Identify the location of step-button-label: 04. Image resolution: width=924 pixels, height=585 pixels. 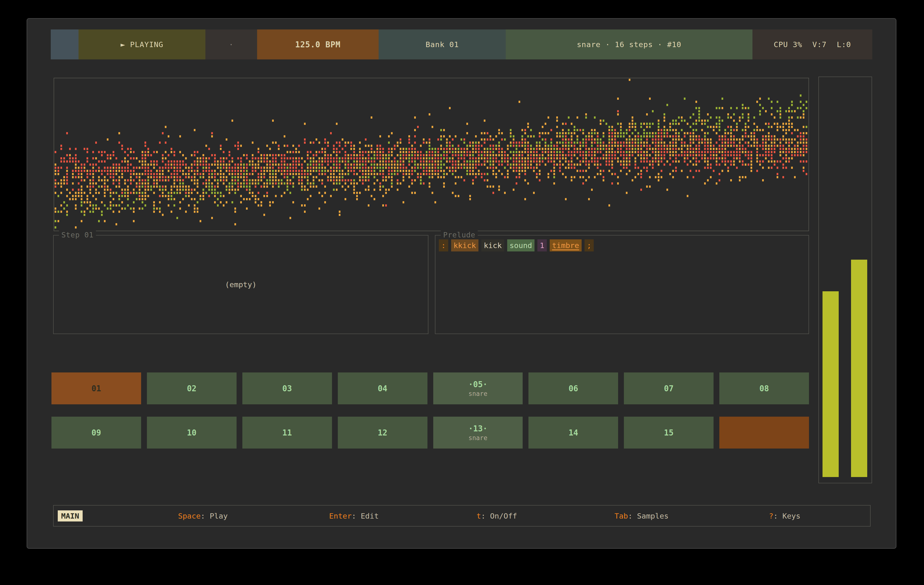
(382, 389).